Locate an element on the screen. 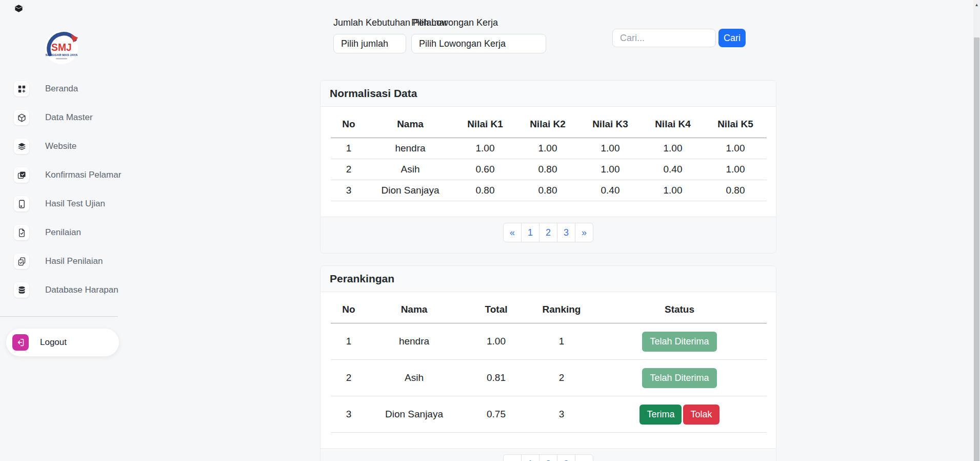 The width and height of the screenshot is (980, 461). column-header: Status is located at coordinates (679, 310).